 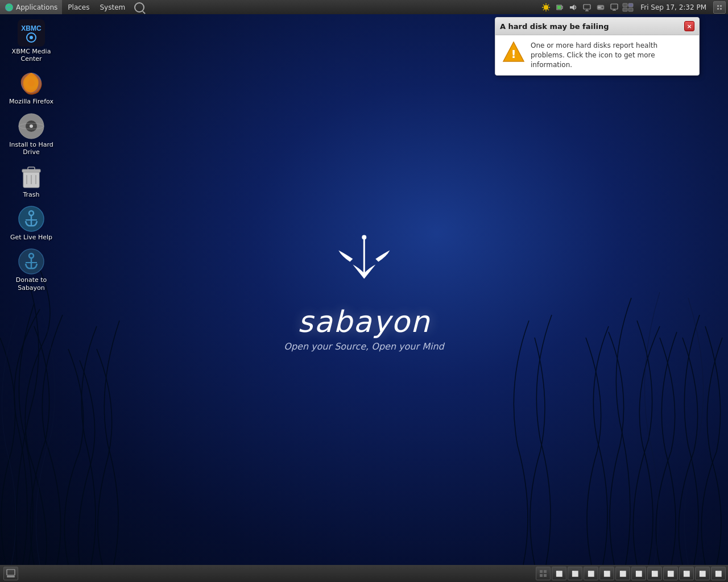 What do you see at coordinates (628, 7) in the screenshot?
I see `workspace-icon` at bounding box center [628, 7].